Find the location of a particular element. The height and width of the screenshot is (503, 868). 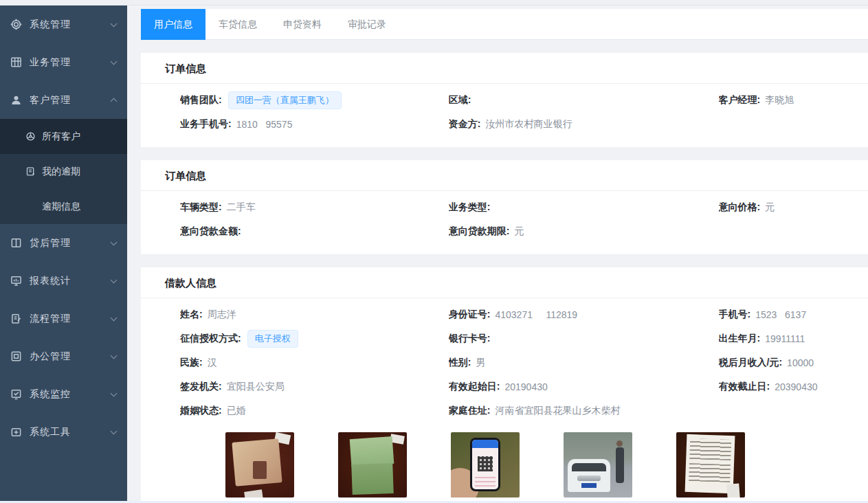

credit-auth-photo-thumbnail is located at coordinates (485, 465).